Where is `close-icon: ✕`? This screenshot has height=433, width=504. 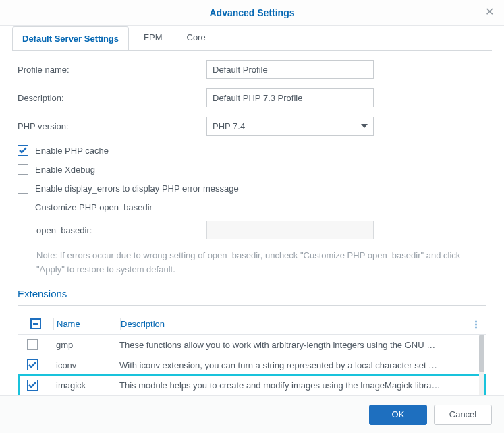
close-icon: ✕ is located at coordinates (491, 12).